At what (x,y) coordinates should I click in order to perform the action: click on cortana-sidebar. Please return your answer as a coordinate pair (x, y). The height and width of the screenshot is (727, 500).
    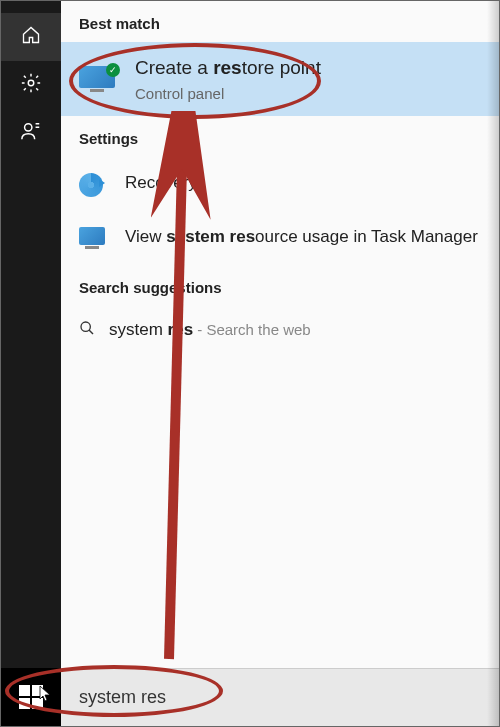
    Looking at the image, I should click on (31, 364).